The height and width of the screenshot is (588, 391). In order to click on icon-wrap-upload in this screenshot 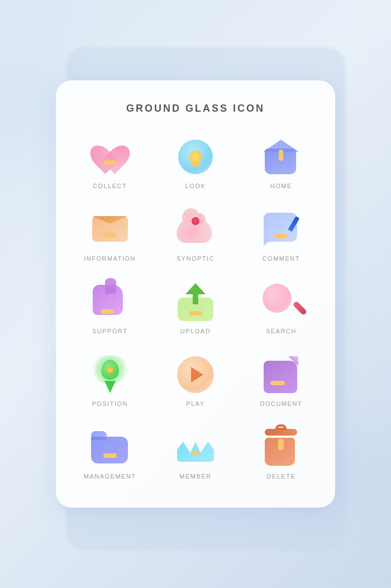, I will do `click(196, 302)`.